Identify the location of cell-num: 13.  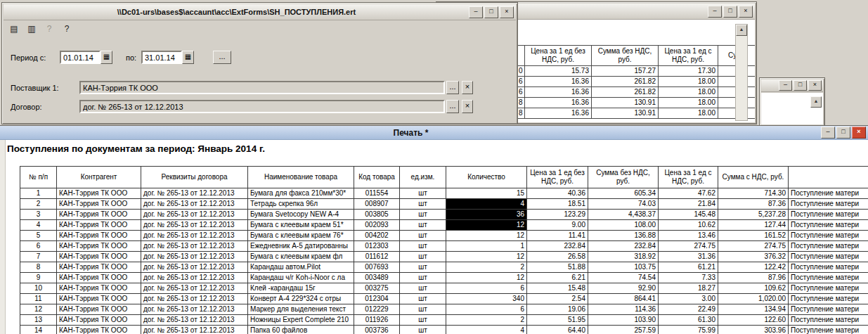
(39, 321).